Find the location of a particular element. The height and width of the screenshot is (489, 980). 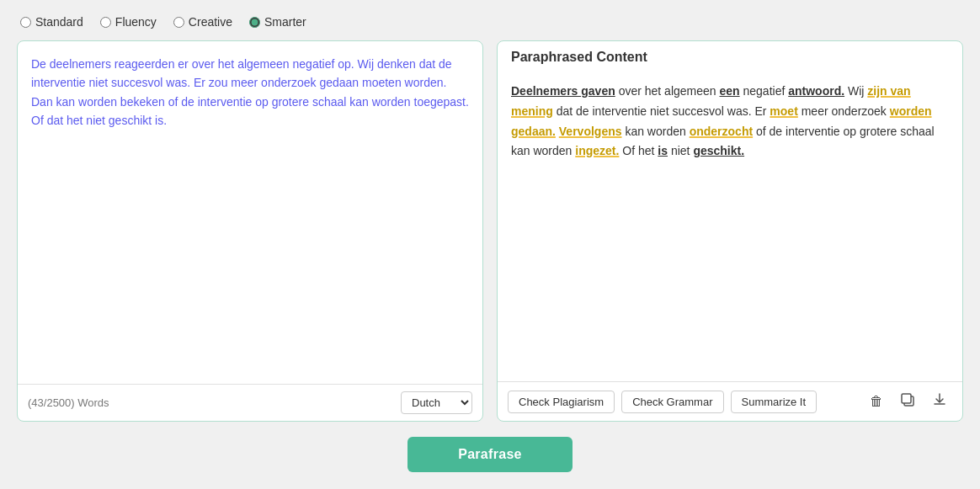

delete-icon: 🗑 is located at coordinates (876, 401).